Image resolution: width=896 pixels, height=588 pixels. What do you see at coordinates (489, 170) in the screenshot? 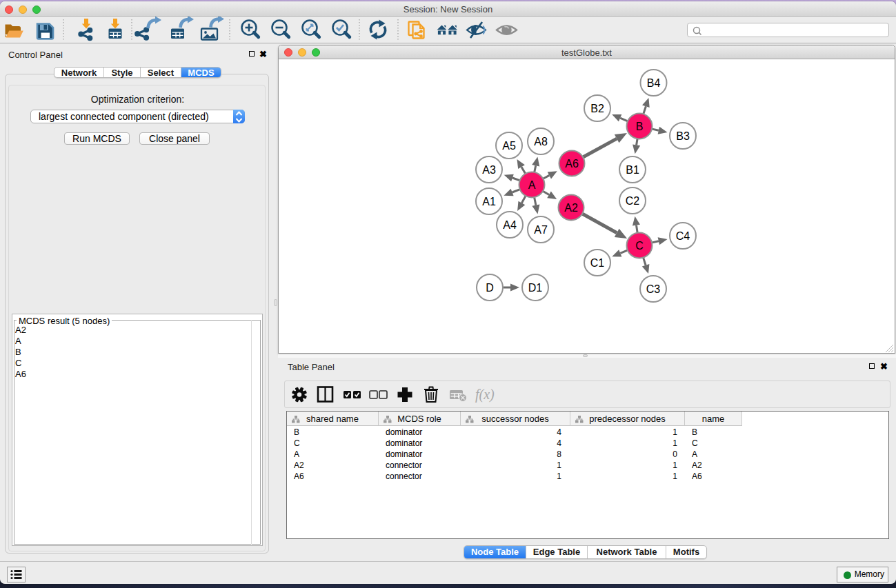
I see `svg-text: A3` at bounding box center [489, 170].